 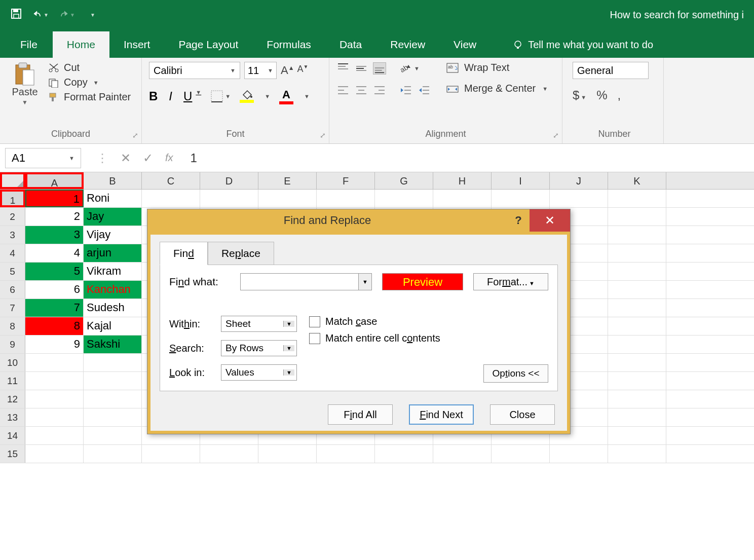 What do you see at coordinates (259, 348) in the screenshot?
I see `search-combo: By Rows▼` at bounding box center [259, 348].